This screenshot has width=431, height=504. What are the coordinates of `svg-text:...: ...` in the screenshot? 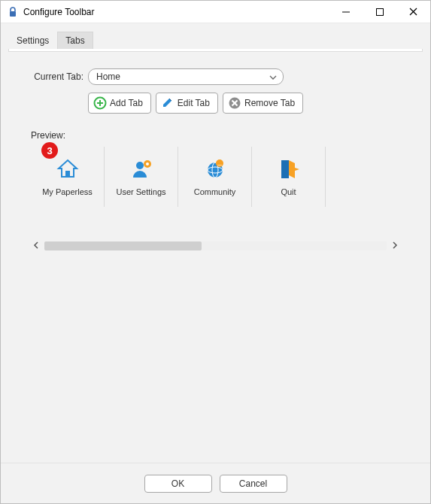 It's located at (220, 164).